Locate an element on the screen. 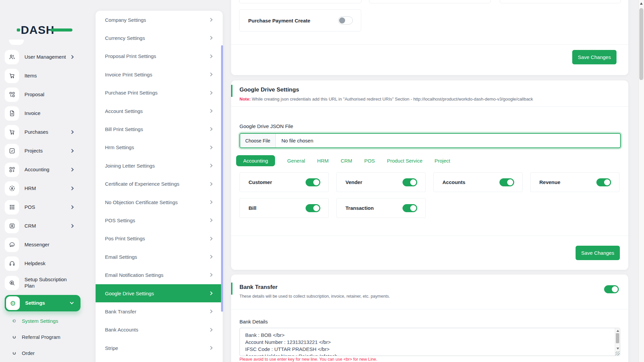 Image resolution: width=644 pixels, height=362 pixels. customer-toggle is located at coordinates (313, 182).